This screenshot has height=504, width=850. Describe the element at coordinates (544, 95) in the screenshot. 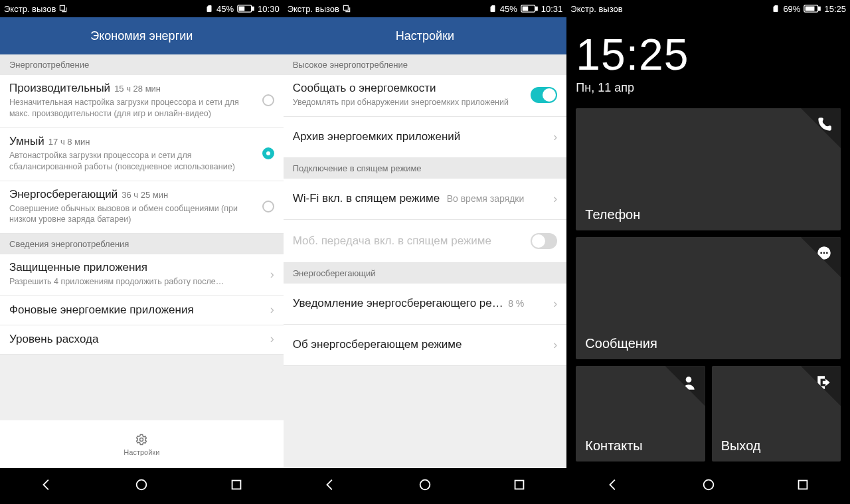

I see `toggle-on` at that location.